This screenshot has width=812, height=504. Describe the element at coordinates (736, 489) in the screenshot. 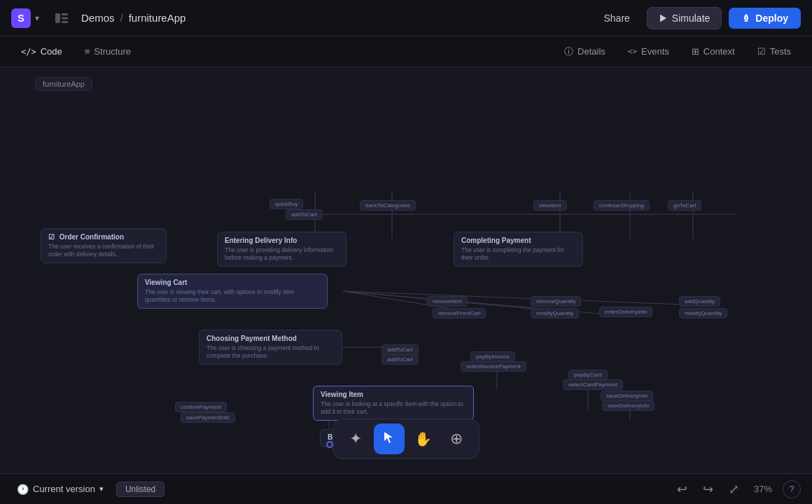

I see `bottom-right: ↩ ↪ ⤢ 37% ?` at that location.